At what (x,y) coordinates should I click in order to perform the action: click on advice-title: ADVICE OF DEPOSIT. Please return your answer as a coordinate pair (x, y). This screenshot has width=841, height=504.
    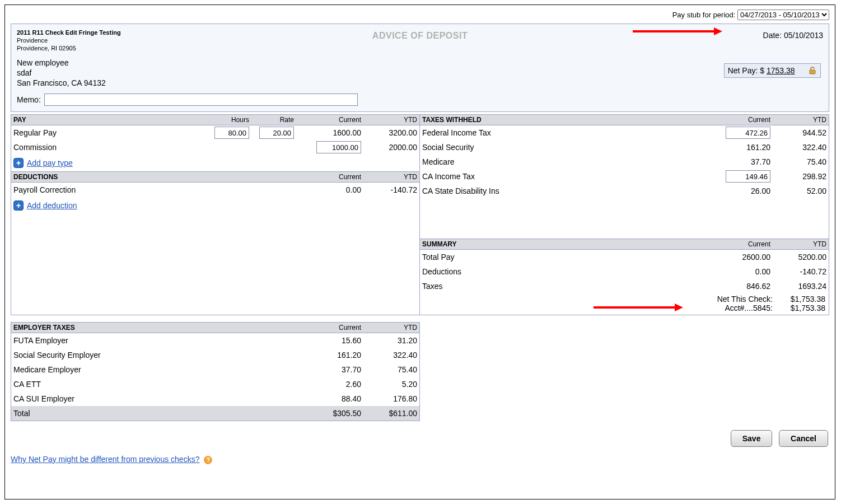
    Looking at the image, I should click on (420, 36).